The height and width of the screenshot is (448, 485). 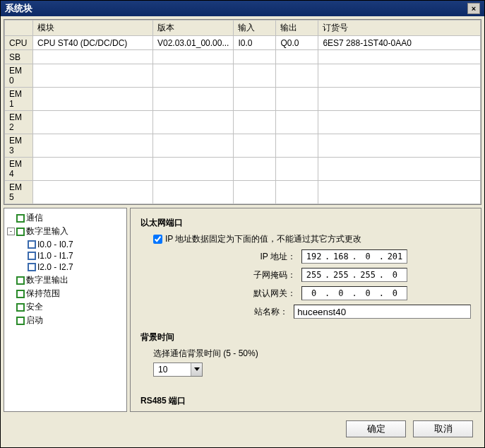 I want to click on table-row: EM 0, so click(x=243, y=76).